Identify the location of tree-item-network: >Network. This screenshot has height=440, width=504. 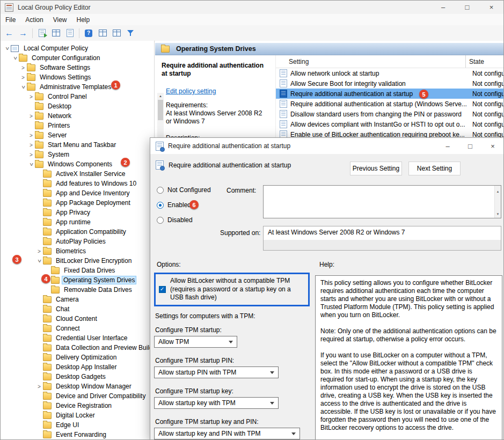
(77, 116).